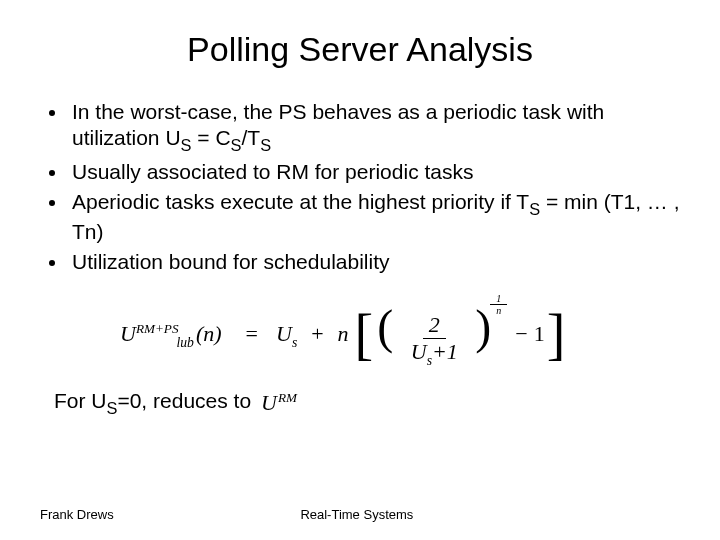  Describe the element at coordinates (252, 334) in the screenshot. I see `formula-eq: =` at that location.